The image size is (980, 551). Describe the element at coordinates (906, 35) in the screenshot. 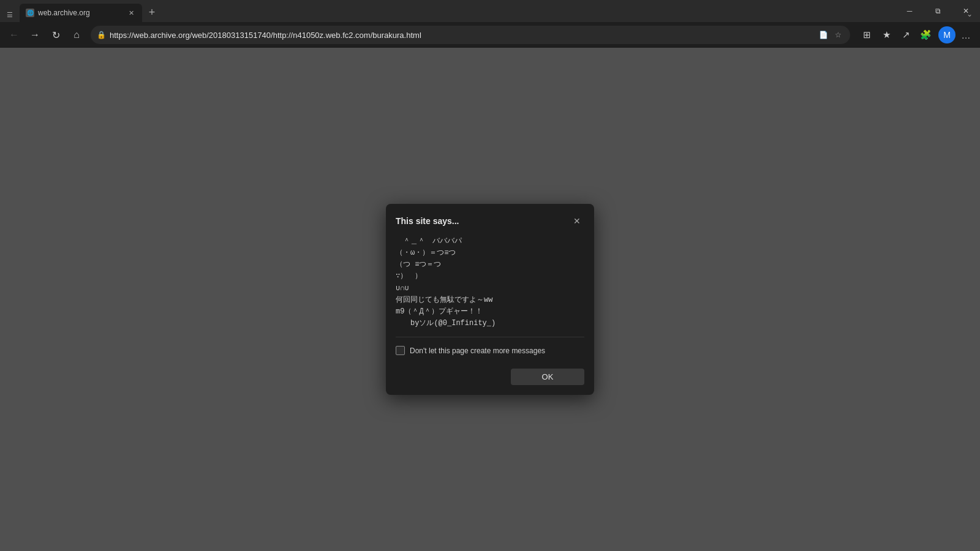

I see `share-button: ↗` at that location.